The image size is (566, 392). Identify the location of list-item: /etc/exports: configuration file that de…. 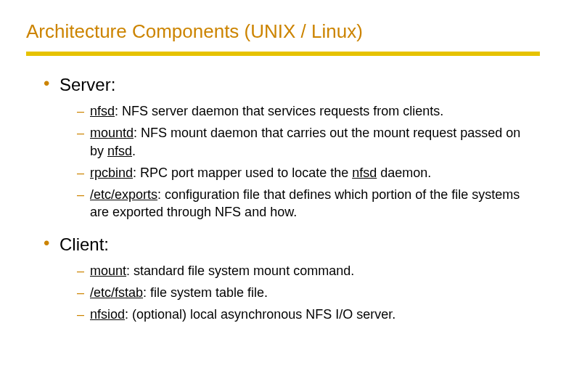
(301, 203).